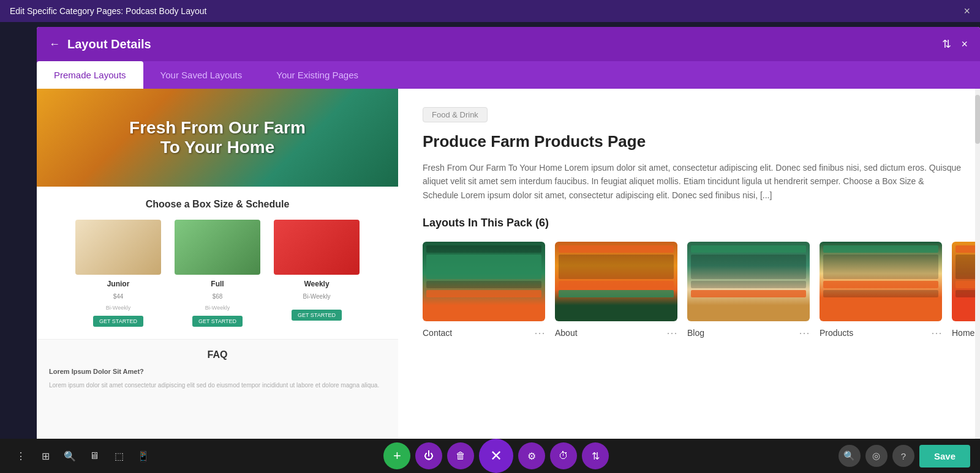  What do you see at coordinates (55, 44) in the screenshot?
I see `back-icon: ←` at bounding box center [55, 44].